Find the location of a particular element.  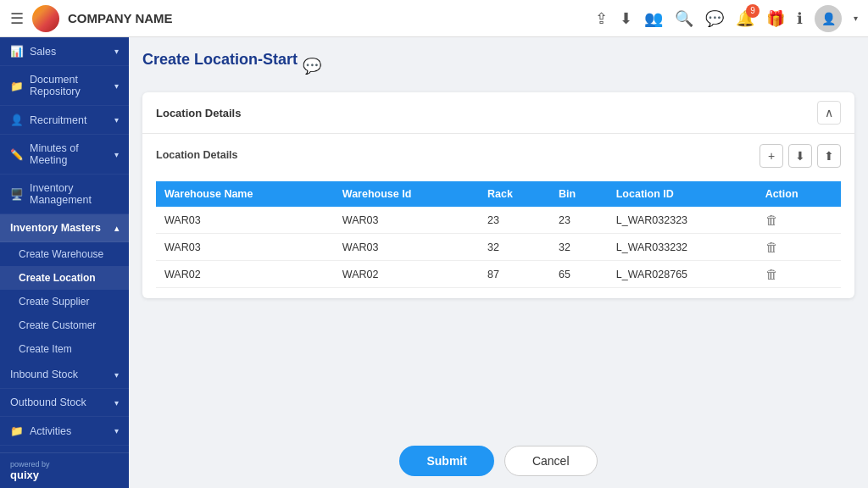

users-icon: 👥 is located at coordinates (654, 19).